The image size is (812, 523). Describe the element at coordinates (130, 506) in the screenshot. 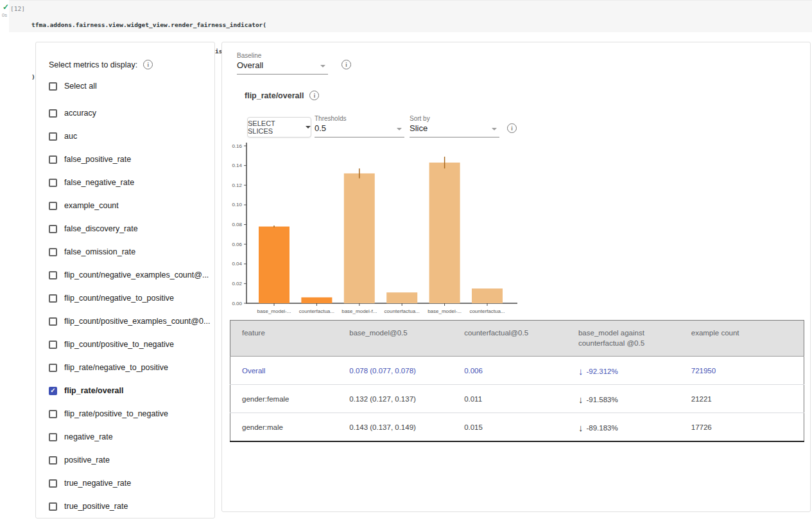

I see `metric-item: ✓ true_positive_rate` at that location.